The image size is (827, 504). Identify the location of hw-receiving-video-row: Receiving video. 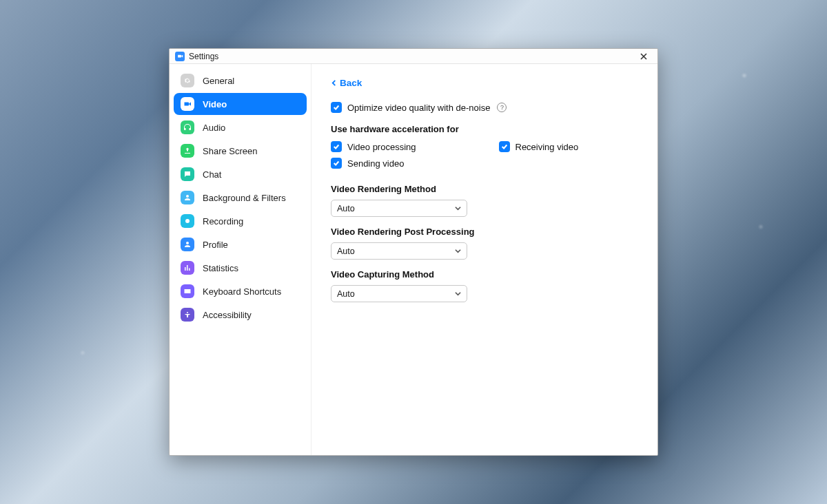
(539, 147).